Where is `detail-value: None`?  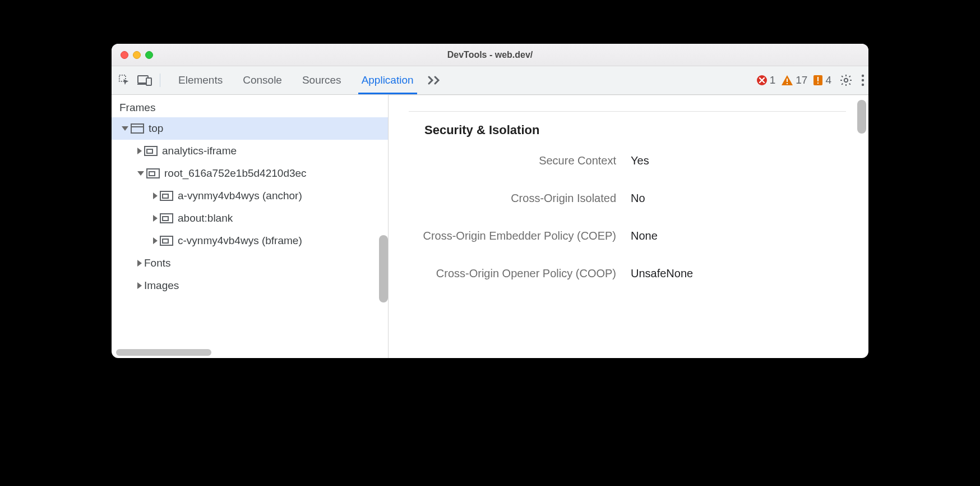
detail-value: None is located at coordinates (738, 236).